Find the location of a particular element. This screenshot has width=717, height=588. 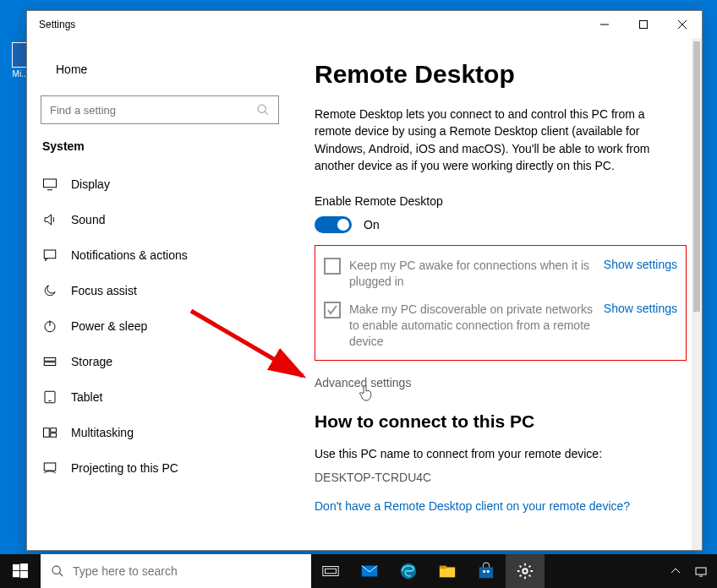

taskbar-search is located at coordinates (176, 571).